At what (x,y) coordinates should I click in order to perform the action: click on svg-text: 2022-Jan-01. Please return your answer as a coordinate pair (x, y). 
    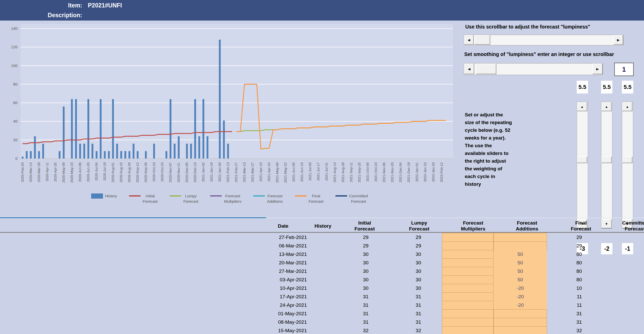
    Looking at the image, I should click on (417, 172).